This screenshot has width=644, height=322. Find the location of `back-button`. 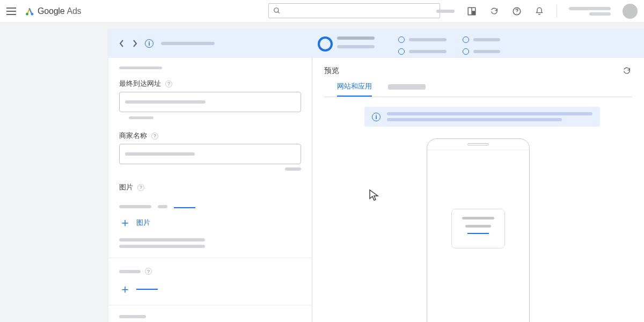

back-button is located at coordinates (122, 43).